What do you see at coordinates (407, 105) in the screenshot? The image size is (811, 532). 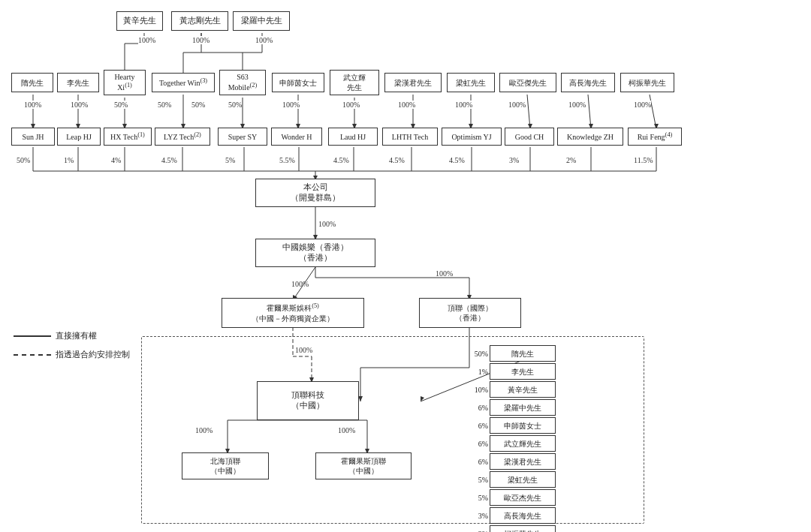 I see `pct-l2-9: 100%` at bounding box center [407, 105].